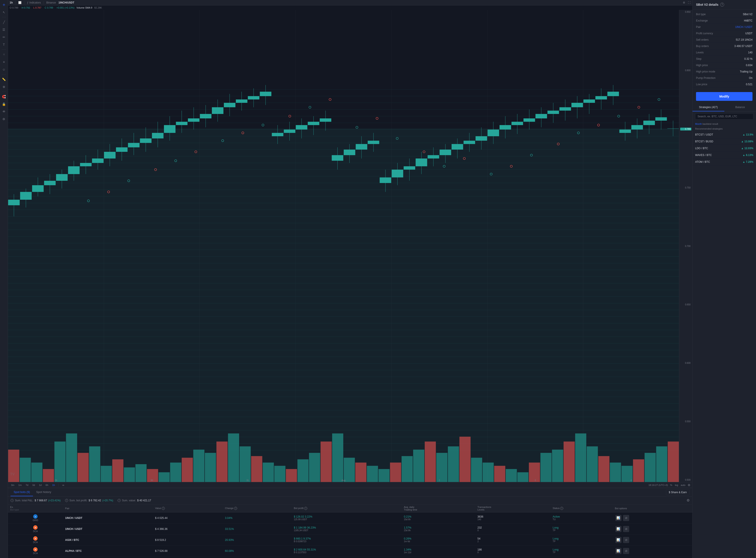  I want to click on tf-1d: 1d, so click(40, 485).